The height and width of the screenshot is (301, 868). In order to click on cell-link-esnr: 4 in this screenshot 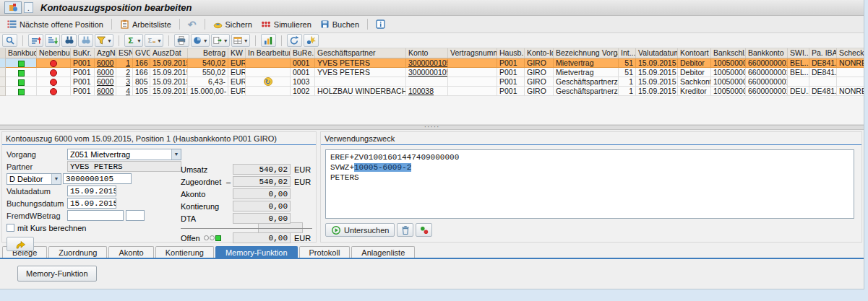, I will do `click(128, 91)`.